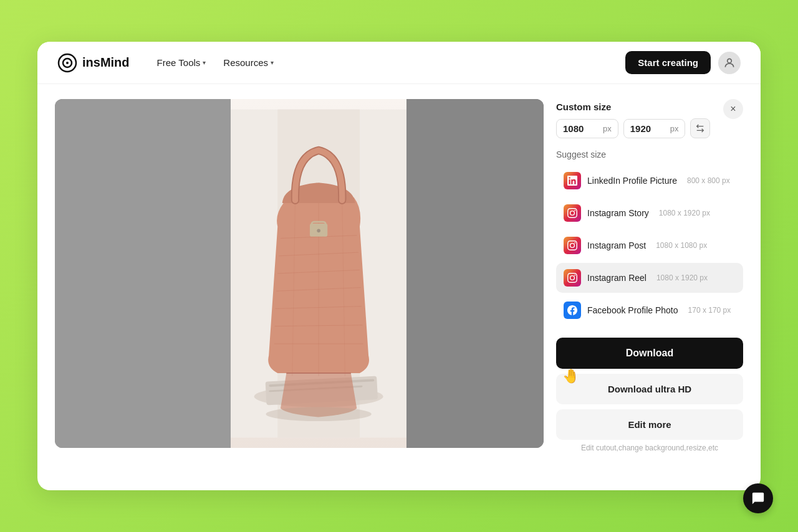 The width and height of the screenshot is (798, 532). Describe the element at coordinates (650, 181) in the screenshot. I see `size-item-linkedin: LinkedIn Profile Picture 800 x 800 px` at that location.